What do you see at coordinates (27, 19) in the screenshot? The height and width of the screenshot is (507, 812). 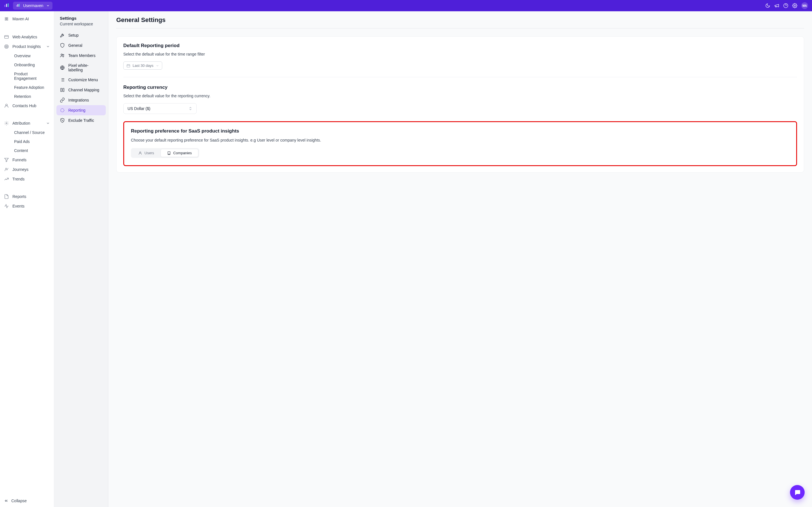 I see `sidebar-item-maven-ai: Maven AI` at bounding box center [27, 19].